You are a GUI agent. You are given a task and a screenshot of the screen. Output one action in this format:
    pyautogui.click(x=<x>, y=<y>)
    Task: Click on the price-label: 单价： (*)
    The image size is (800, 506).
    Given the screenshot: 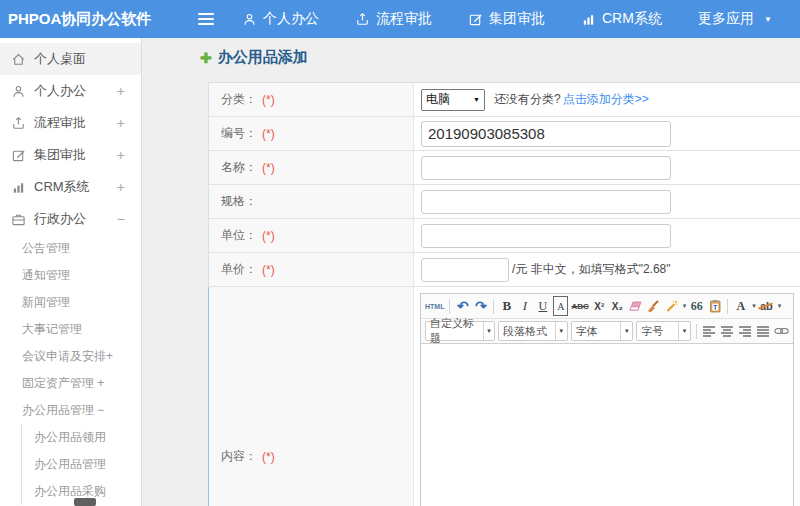 What is the action you would take?
    pyautogui.click(x=312, y=270)
    